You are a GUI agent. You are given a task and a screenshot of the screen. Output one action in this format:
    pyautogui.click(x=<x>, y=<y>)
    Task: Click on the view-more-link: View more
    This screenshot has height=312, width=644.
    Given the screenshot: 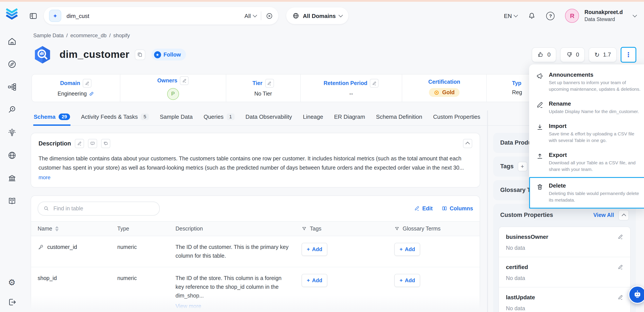 What is the action you would take?
    pyautogui.click(x=188, y=306)
    